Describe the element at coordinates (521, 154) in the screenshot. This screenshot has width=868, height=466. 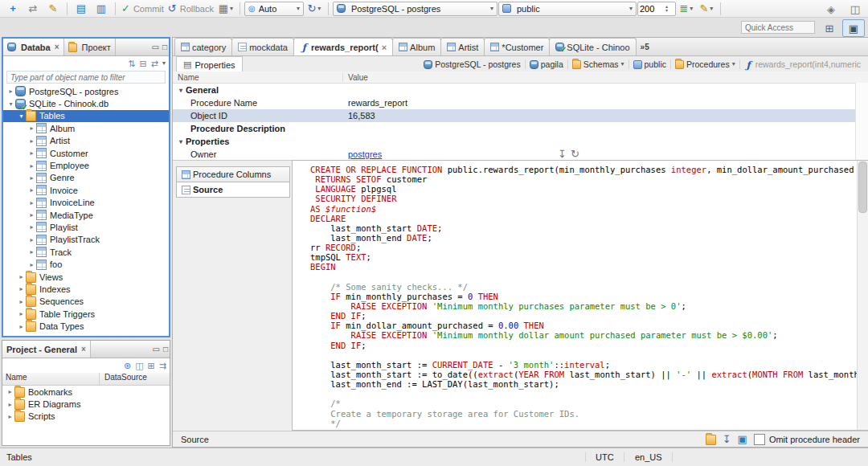
I see `property-row-owner: Ownerpostgres` at that location.